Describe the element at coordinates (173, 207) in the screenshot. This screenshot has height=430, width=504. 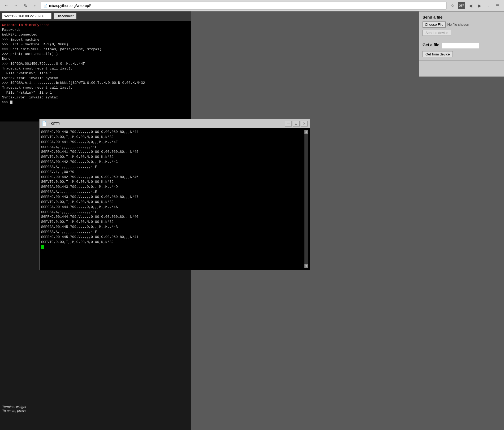
I see `kitty-line: $GPGGA,001444.799,,,,,0,0,,,M,,M,,*4A` at that location.